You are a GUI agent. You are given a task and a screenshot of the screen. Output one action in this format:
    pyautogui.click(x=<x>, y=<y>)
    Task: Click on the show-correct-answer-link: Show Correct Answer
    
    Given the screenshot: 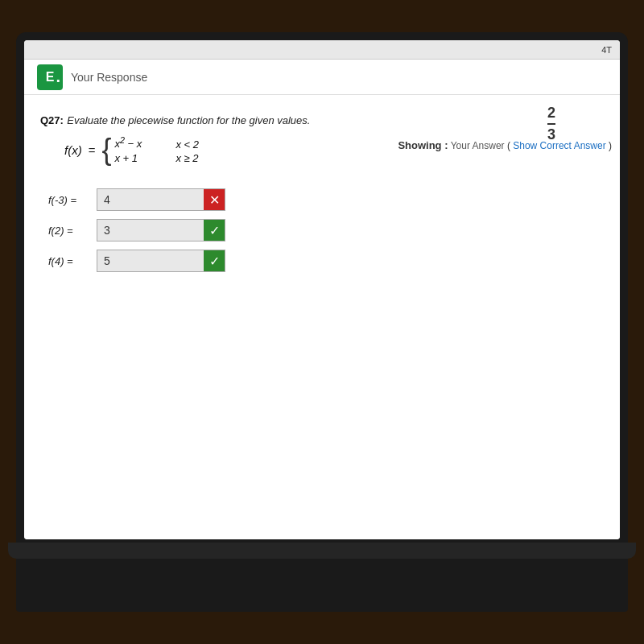 What is the action you would take?
    pyautogui.click(x=559, y=146)
    